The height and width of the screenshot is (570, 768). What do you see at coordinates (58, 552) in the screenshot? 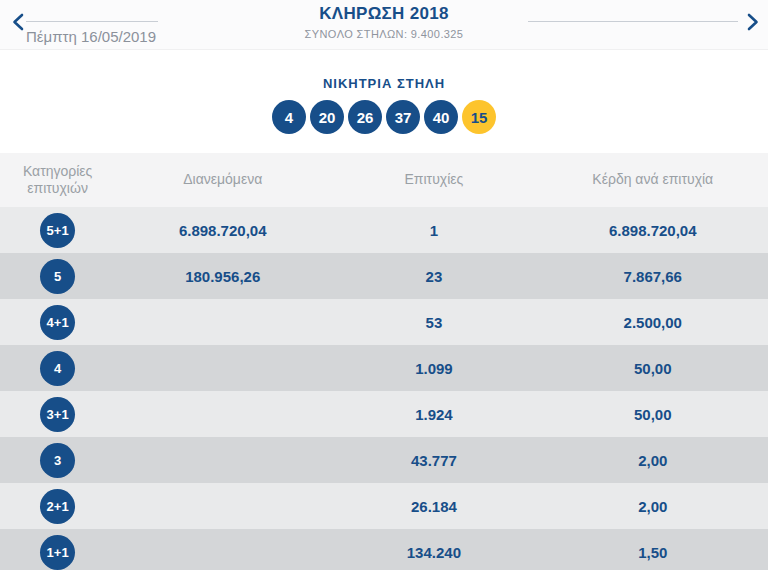
I see `category-badge: 1+1` at bounding box center [58, 552].